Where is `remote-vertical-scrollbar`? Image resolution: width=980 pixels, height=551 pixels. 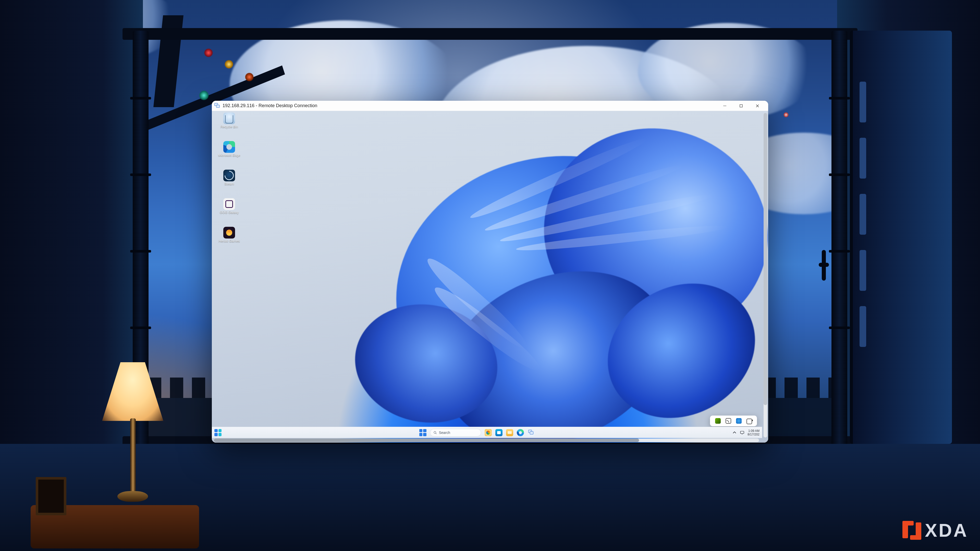 remote-vertical-scrollbar is located at coordinates (765, 275).